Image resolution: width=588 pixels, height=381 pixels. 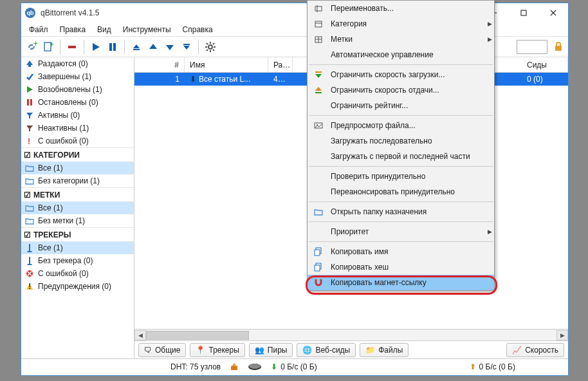 I want to click on preview-icon, so click(x=318, y=125).